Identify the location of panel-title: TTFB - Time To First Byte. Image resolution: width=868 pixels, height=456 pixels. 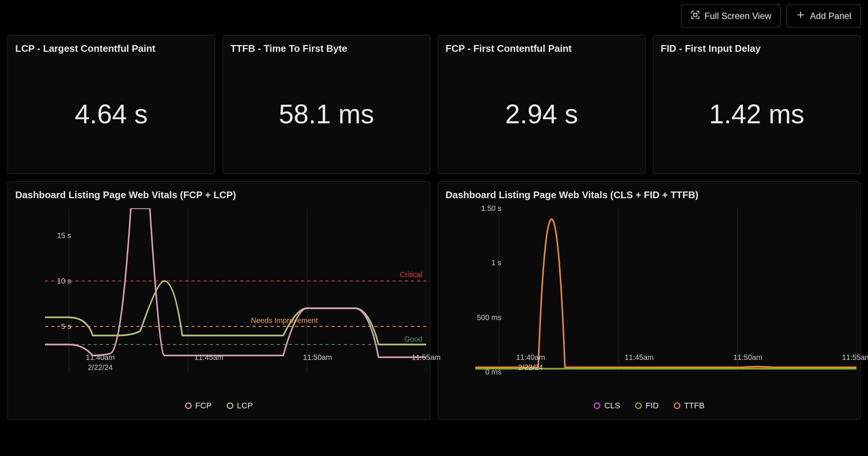
(326, 45).